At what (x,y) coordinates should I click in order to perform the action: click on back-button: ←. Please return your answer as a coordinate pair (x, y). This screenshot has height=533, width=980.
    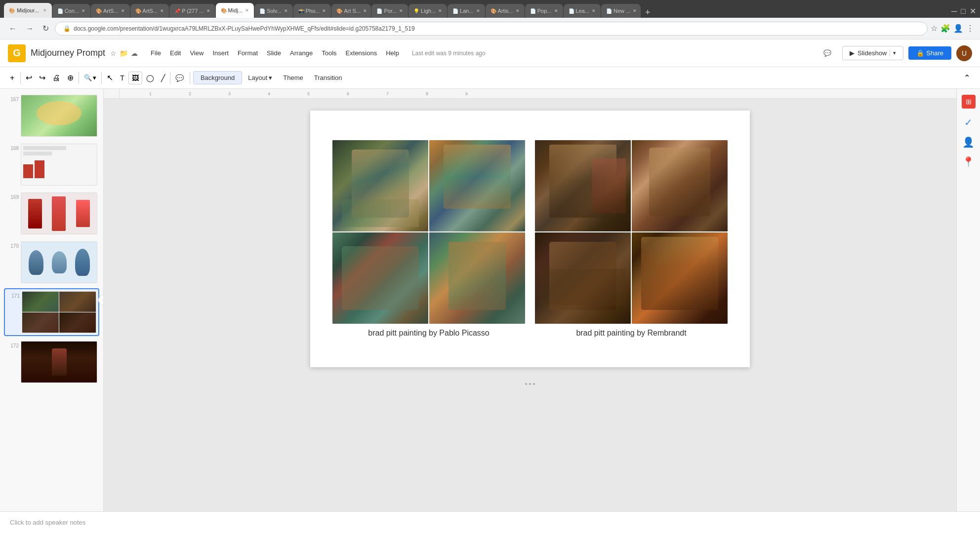
    Looking at the image, I should click on (13, 29).